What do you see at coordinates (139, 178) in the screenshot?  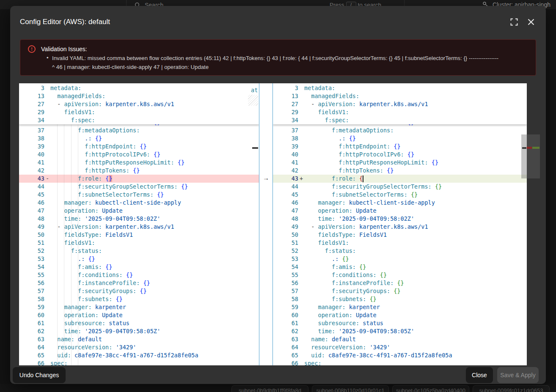 I see `code-line-43: 43- f:role: {}` at bounding box center [139, 178].